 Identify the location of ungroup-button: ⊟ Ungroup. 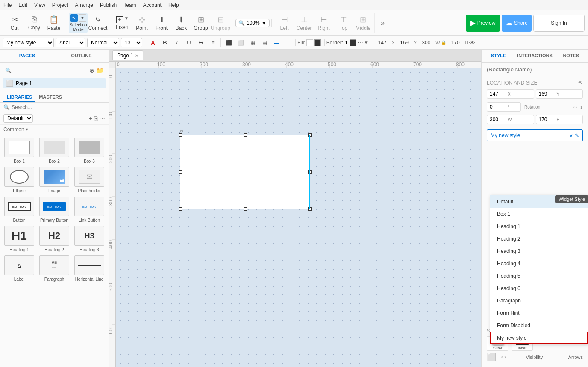
(220, 23).